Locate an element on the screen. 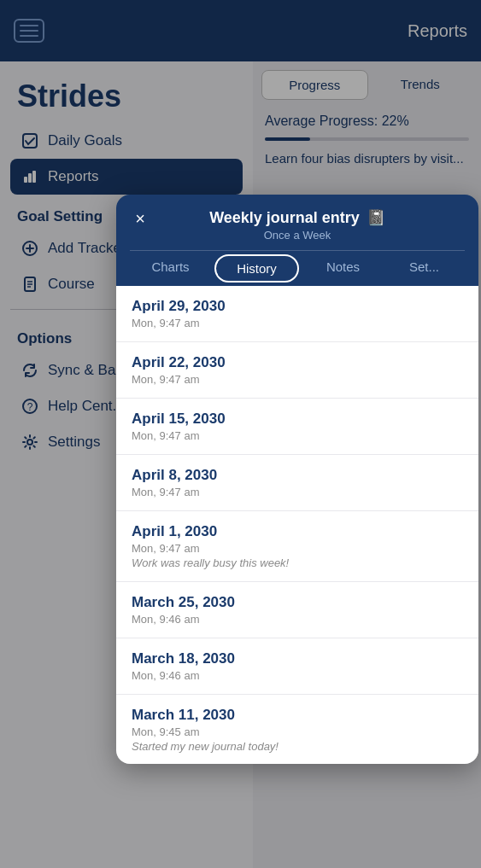  history-item: March 18, 2030Mon, 9:46 am is located at coordinates (297, 667).